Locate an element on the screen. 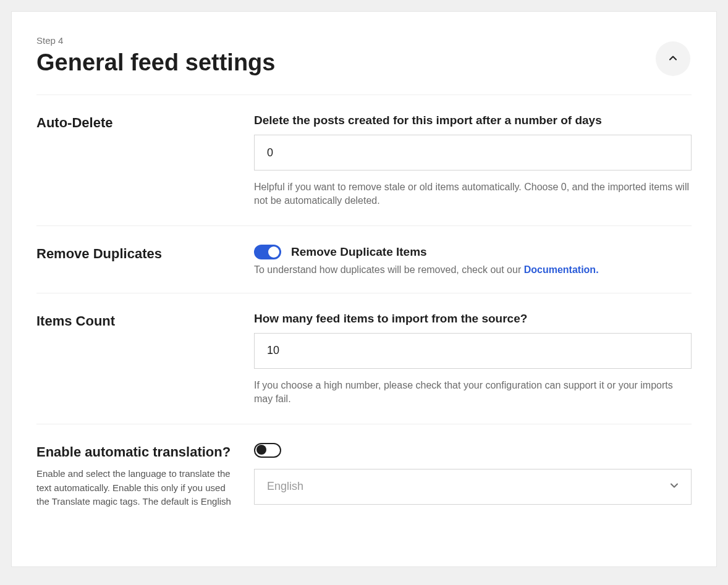  translation-sub: Enable and select the language to transl… is located at coordinates (138, 488).